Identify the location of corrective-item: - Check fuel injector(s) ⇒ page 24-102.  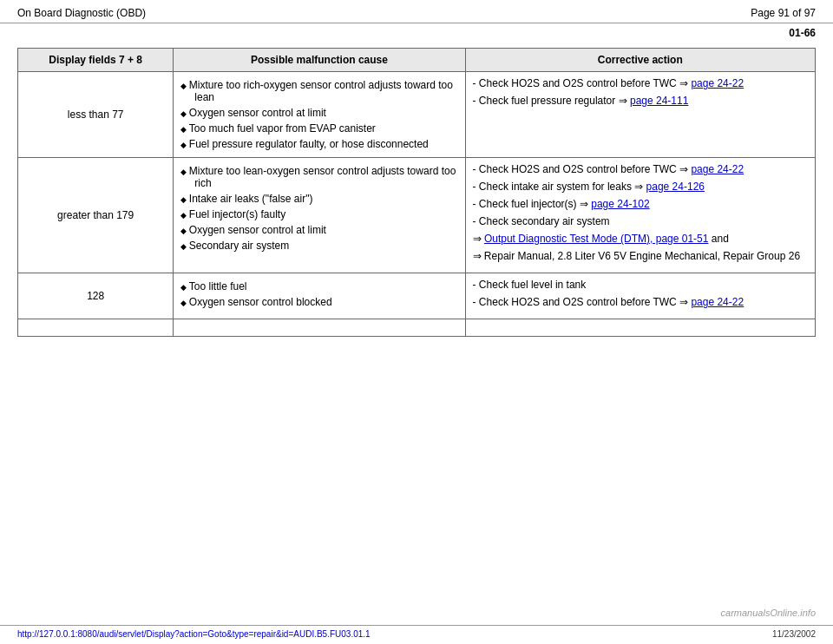
(640, 204).